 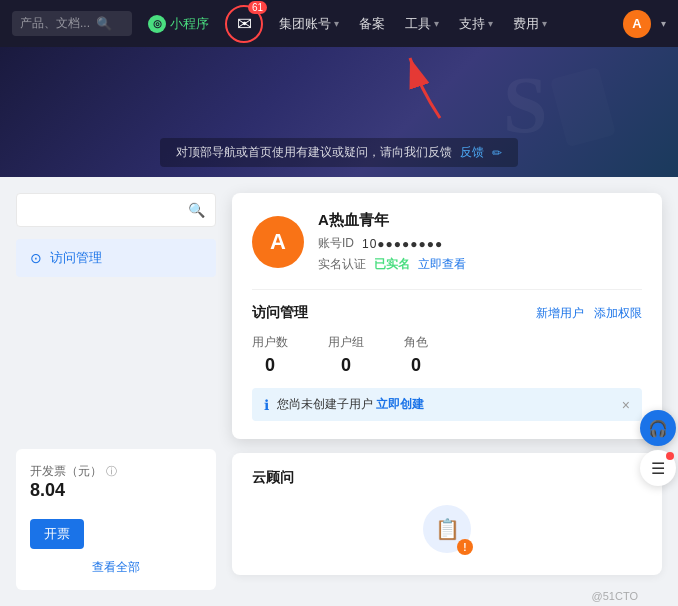 I want to click on create-user-alert: ℹ 您尚未创建子用户 立即创建 ×, so click(x=447, y=404).